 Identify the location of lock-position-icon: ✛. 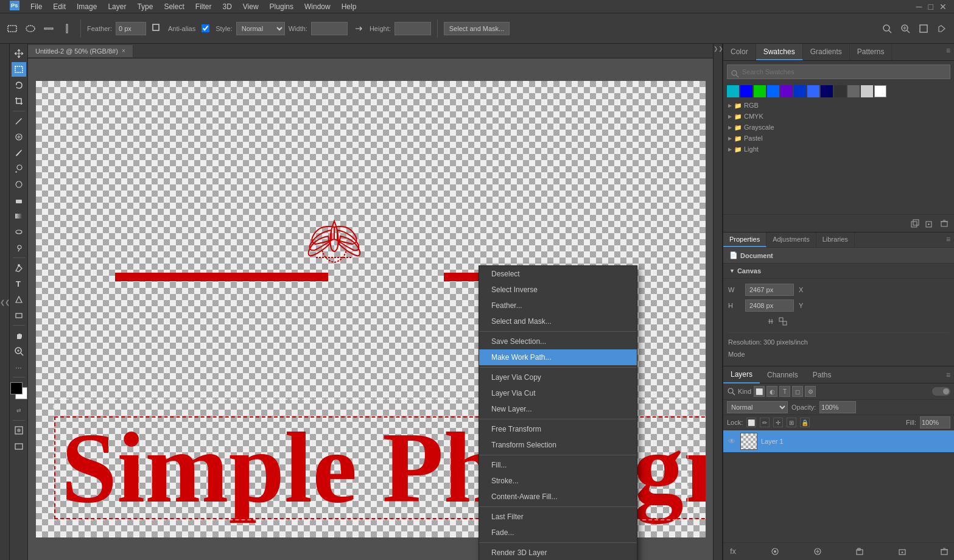
(778, 422).